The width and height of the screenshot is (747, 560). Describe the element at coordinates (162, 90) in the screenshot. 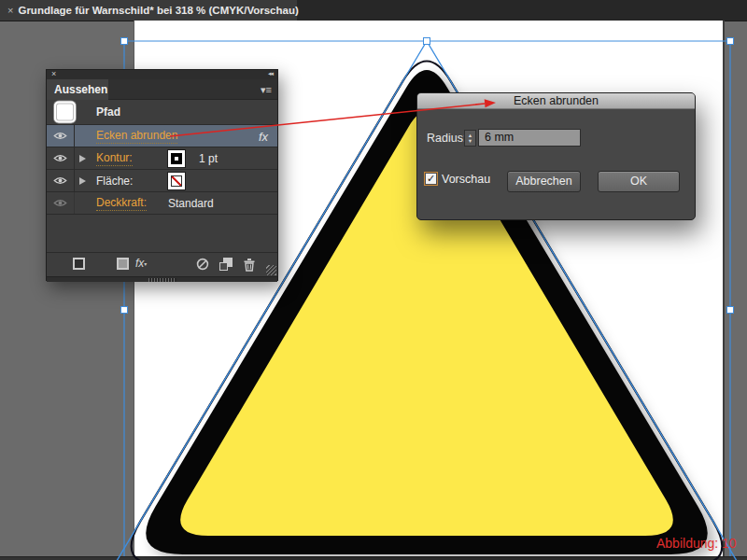

I see `panel-tab-row: Aussehen ▾≡` at that location.